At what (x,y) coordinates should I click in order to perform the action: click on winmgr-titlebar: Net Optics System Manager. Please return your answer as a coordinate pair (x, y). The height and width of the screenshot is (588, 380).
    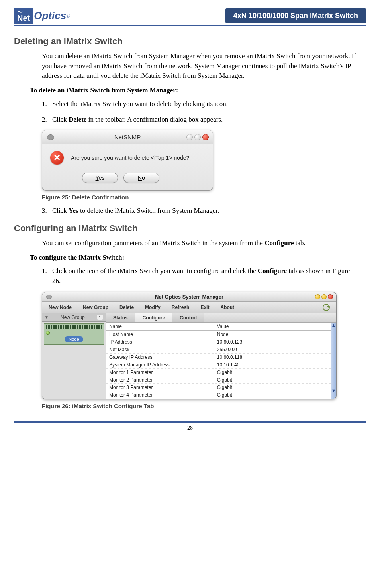
    Looking at the image, I should click on (189, 297).